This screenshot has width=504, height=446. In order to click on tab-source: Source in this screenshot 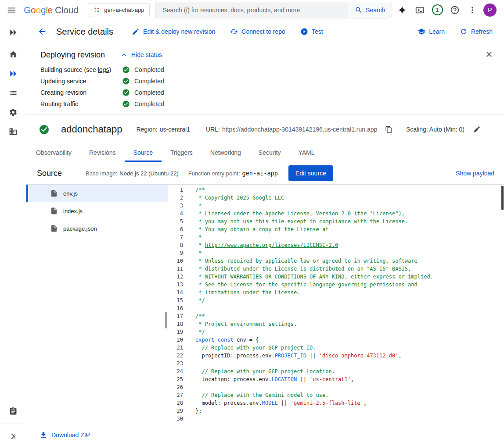, I will do `click(143, 153)`.